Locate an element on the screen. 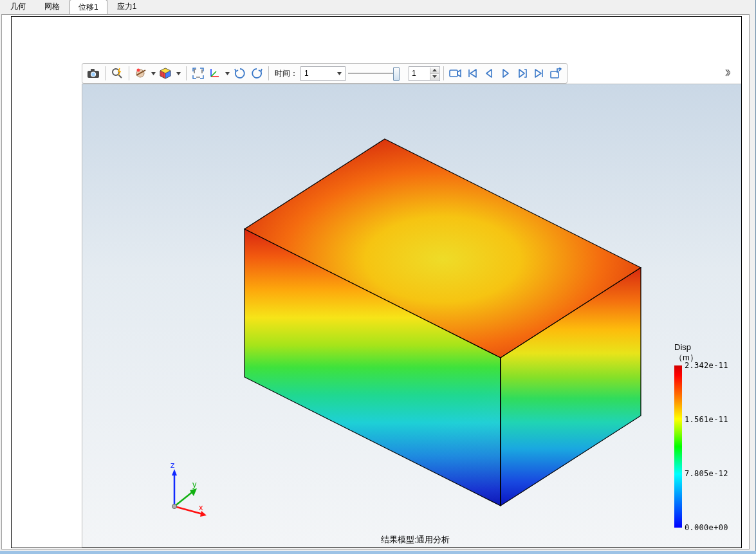 Image resolution: width=756 pixels, height=554 pixels. time-slider is located at coordinates (377, 73).